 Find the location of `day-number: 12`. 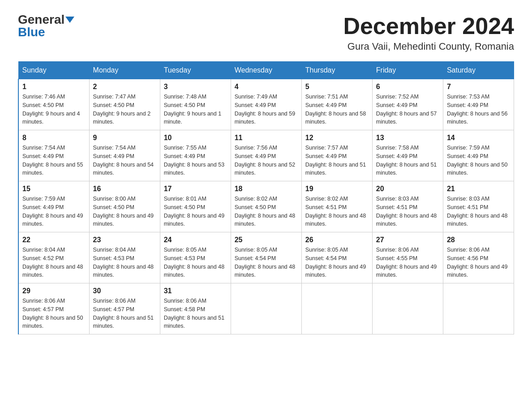

day-number: 12 is located at coordinates (337, 138).